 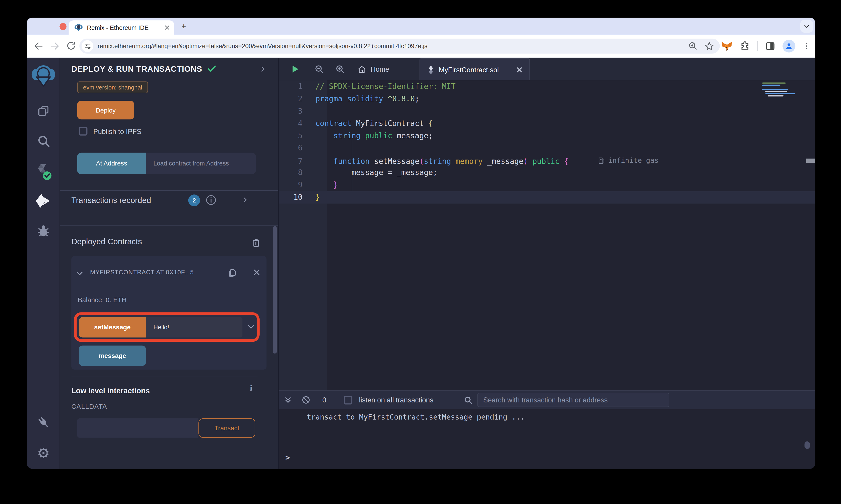 What do you see at coordinates (83, 131) in the screenshot?
I see `publish-ipfs-checkbox` at bounding box center [83, 131].